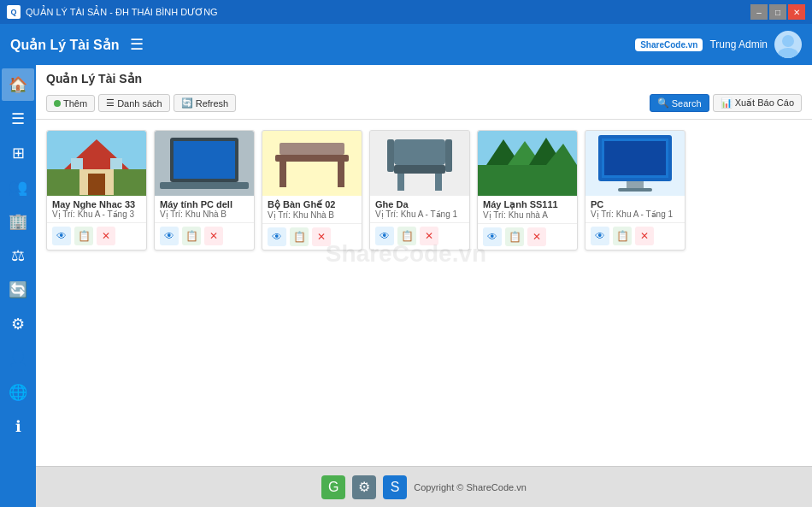 This screenshot has width=812, height=507. What do you see at coordinates (797, 12) in the screenshot?
I see `close-button: ✕` at bounding box center [797, 12].